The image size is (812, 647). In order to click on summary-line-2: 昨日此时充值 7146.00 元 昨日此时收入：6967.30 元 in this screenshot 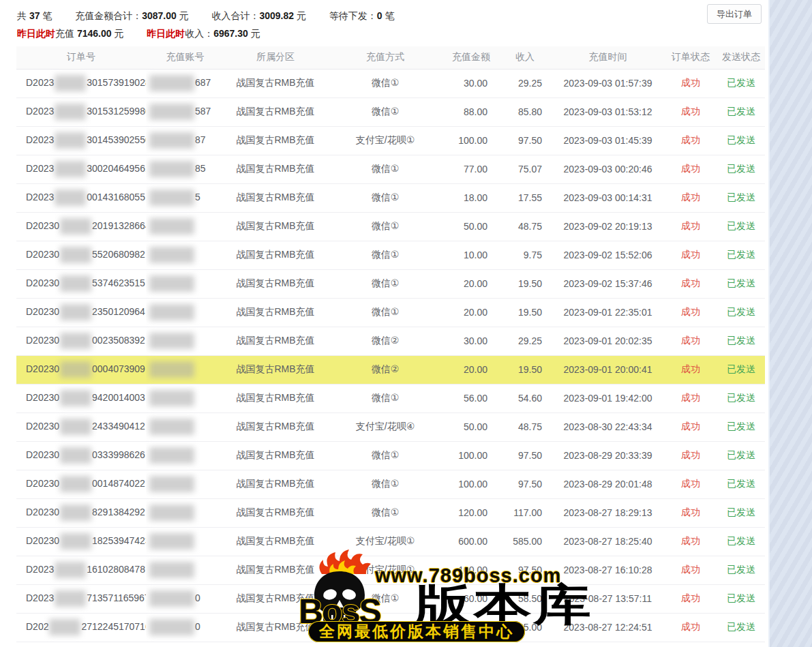, I will do `click(358, 33)`.